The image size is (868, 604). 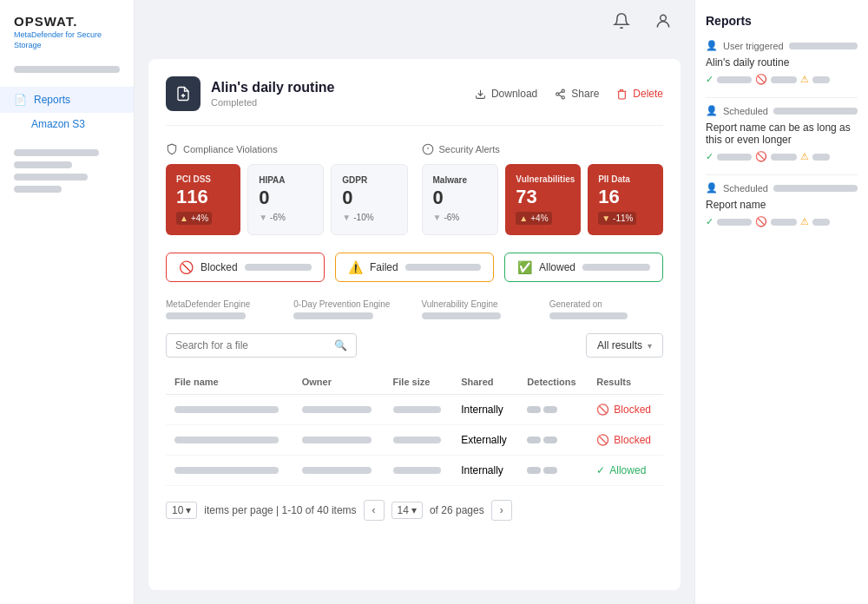 I want to click on page-size-value: 10, so click(x=177, y=510).